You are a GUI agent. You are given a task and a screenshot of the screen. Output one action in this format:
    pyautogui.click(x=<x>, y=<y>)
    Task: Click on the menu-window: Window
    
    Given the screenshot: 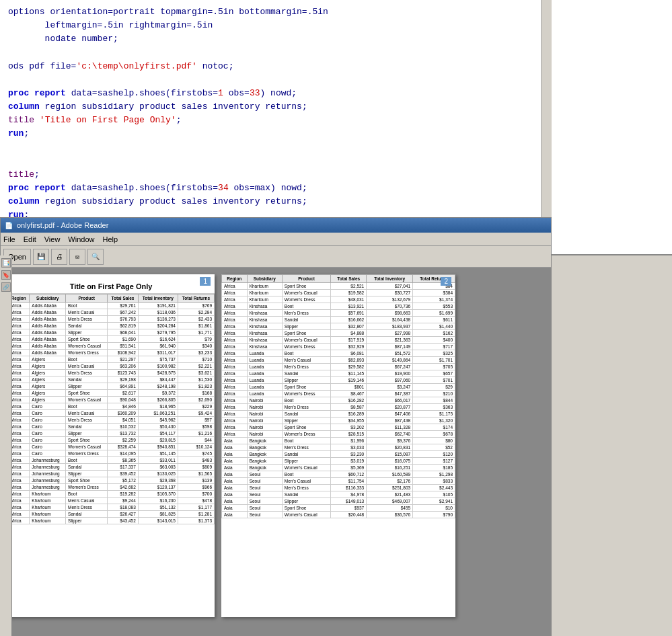 What is the action you would take?
    pyautogui.click(x=81, y=239)
    